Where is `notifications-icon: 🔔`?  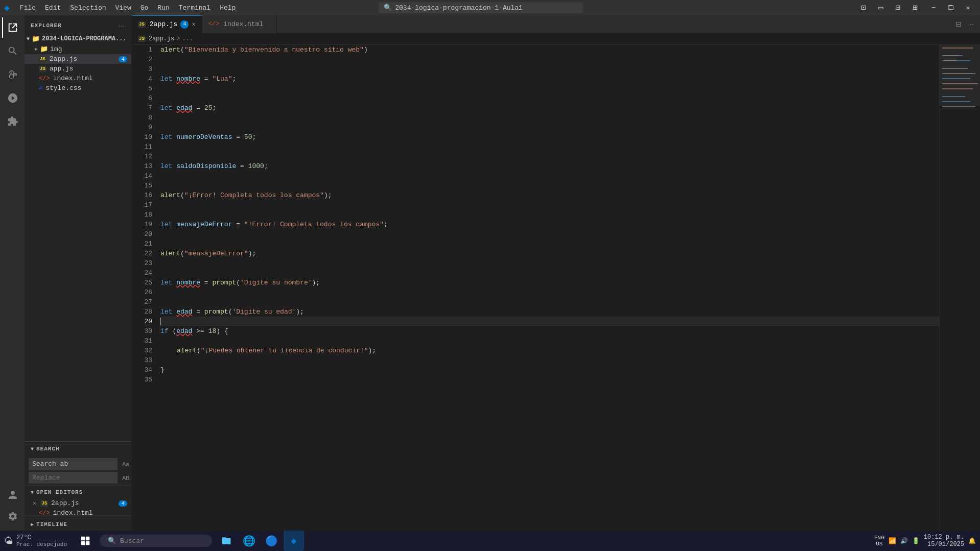
notifications-icon: 🔔 is located at coordinates (972, 541).